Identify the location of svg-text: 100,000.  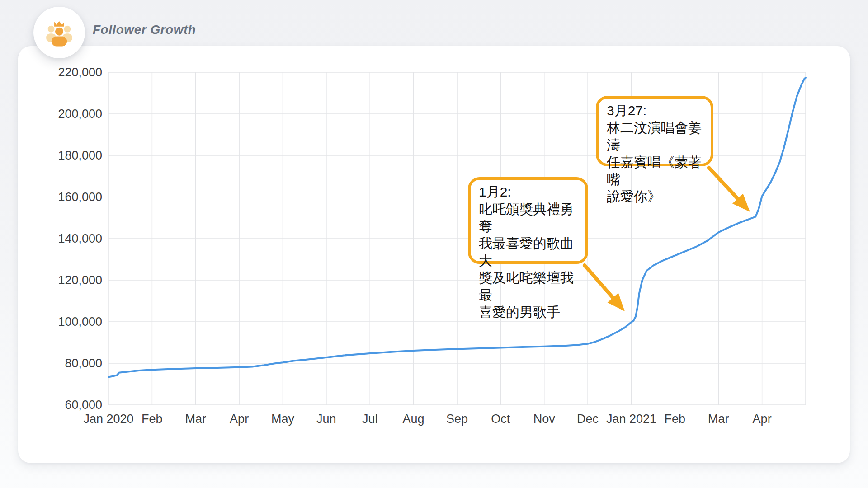
(80, 322).